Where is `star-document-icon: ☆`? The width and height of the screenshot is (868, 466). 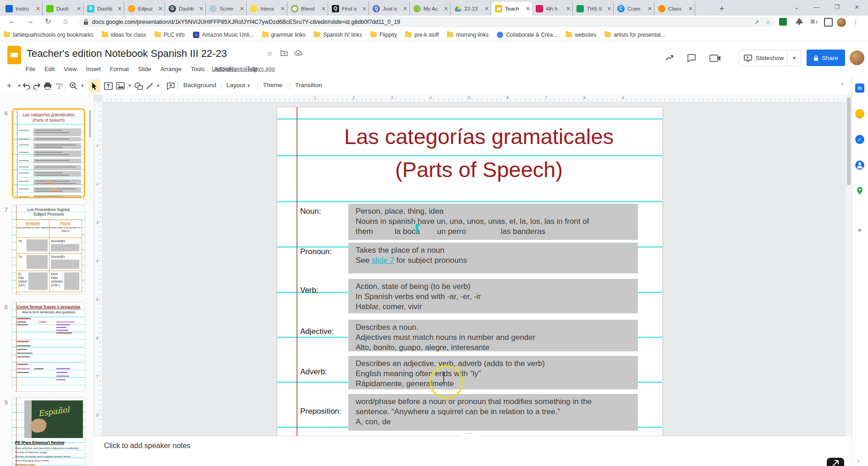 star-document-icon: ☆ is located at coordinates (269, 54).